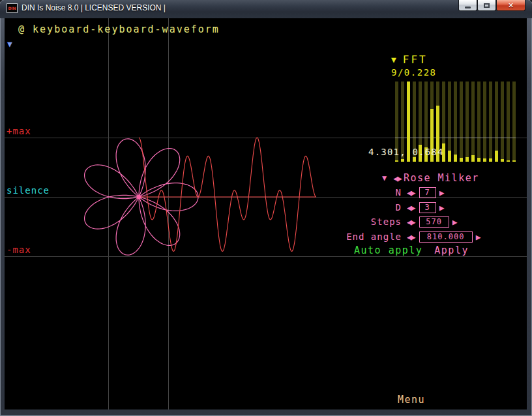 The width and height of the screenshot is (532, 416). What do you see at coordinates (406, 152) in the screenshot?
I see `fft-cursor-readout: 4.301, 0.684` at bounding box center [406, 152].